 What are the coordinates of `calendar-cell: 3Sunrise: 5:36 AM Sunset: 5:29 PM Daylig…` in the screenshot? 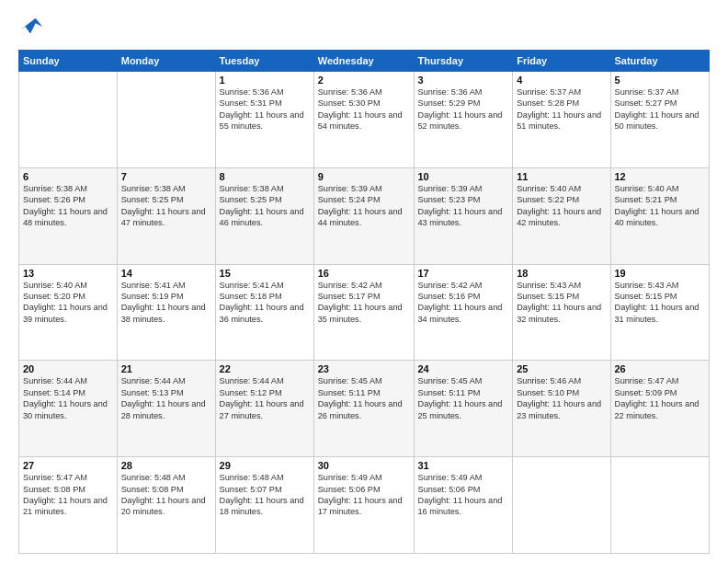 It's located at (463, 120).